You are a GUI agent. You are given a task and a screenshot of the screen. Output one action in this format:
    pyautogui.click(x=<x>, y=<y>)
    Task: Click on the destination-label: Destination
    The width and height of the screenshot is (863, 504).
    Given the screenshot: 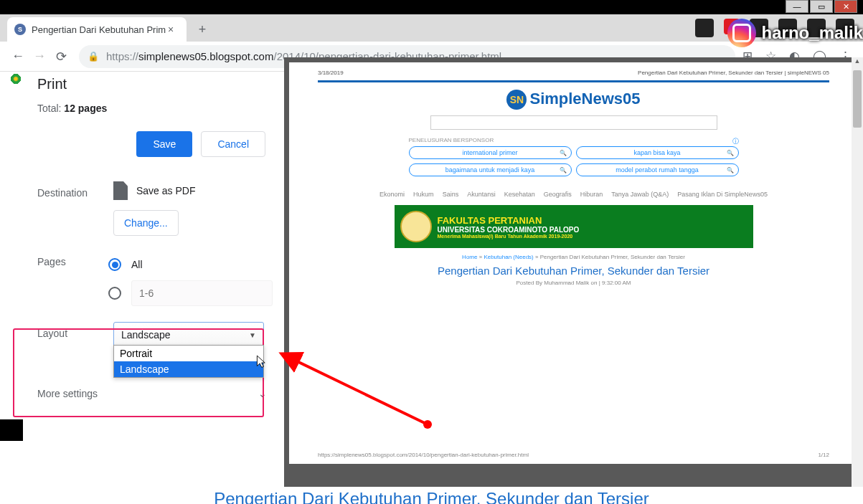 What is the action you would take?
    pyautogui.click(x=75, y=190)
    